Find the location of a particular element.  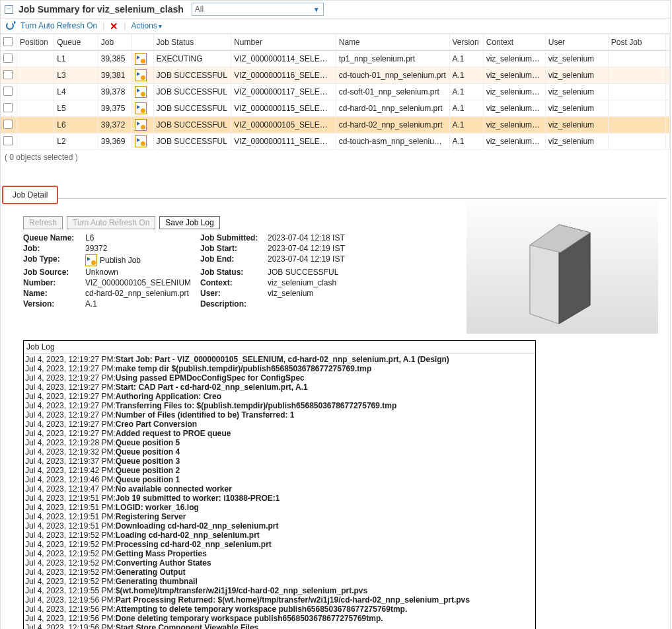

cell-queue: L6 is located at coordinates (76, 126).